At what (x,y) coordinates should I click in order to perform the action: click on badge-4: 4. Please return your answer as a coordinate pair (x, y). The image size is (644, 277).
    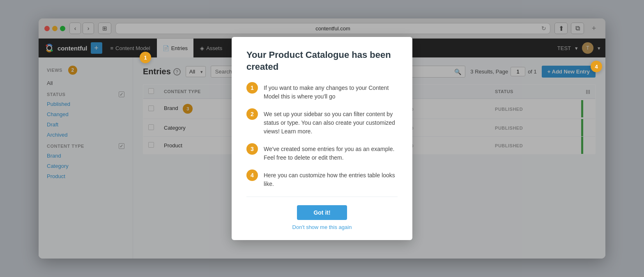
    Looking at the image, I should click on (596, 66).